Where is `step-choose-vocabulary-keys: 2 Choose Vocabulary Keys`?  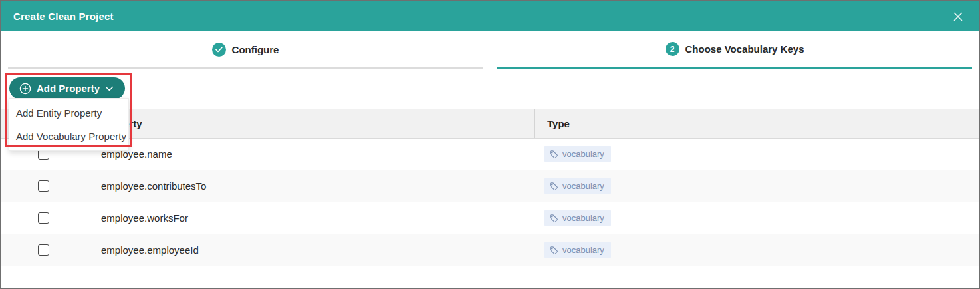
step-choose-vocabulary-keys: 2 Choose Vocabulary Keys is located at coordinates (735, 50).